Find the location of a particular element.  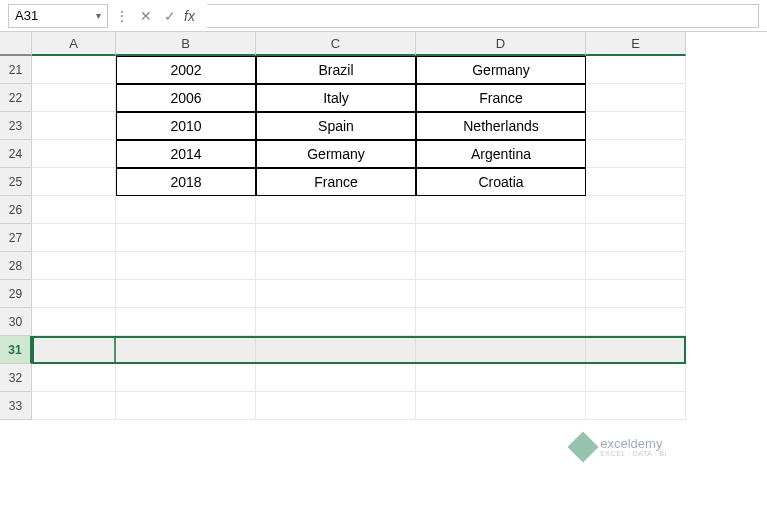

col-header-C: C is located at coordinates (336, 44).